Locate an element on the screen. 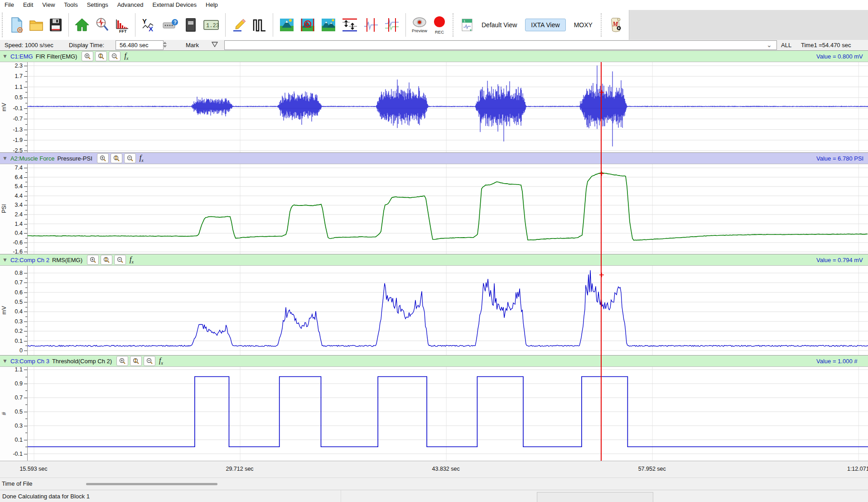  channel-name: A2:Muscle Force is located at coordinates (33, 159).